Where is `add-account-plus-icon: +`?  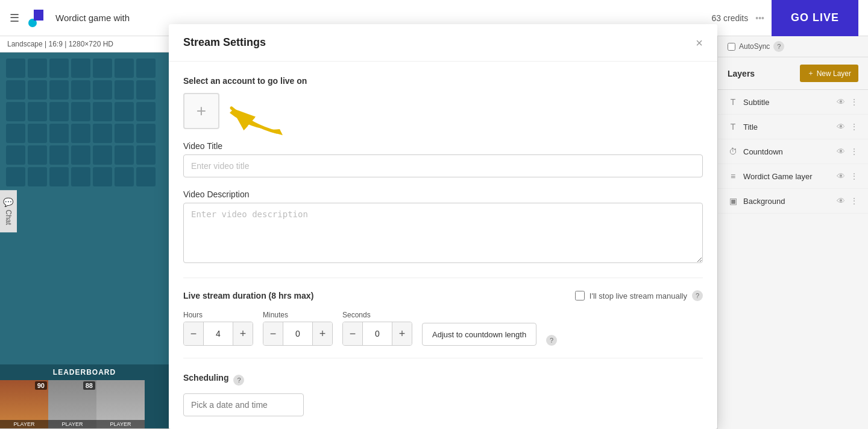
add-account-plus-icon: + is located at coordinates (201, 111).